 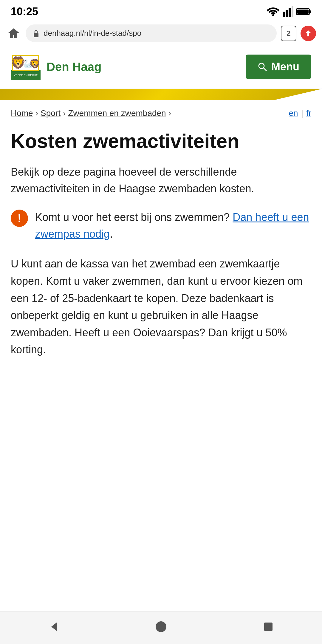 What do you see at coordinates (134, 217) in the screenshot?
I see `info-text-before: Komt u voor het eerst bij ons zwemmen?` at bounding box center [134, 217].